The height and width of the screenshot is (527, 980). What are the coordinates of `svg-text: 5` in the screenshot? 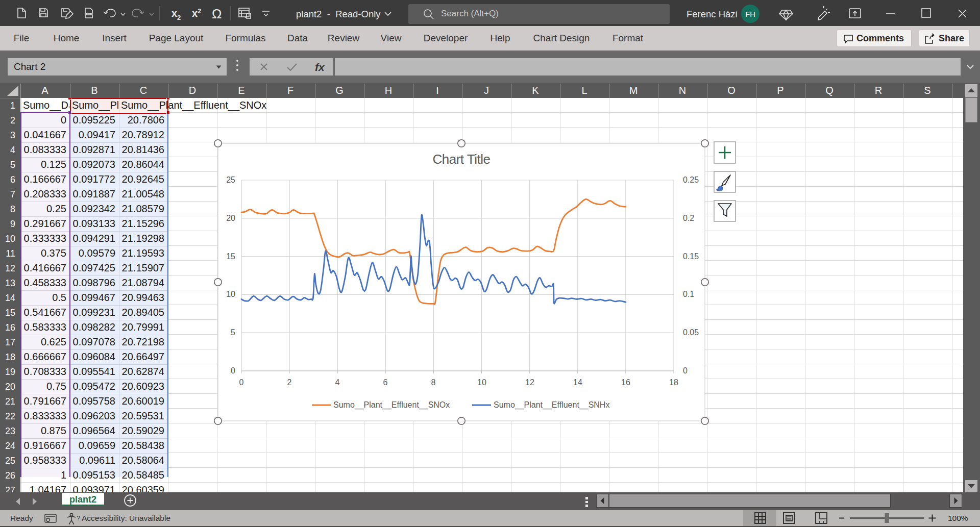 It's located at (233, 333).